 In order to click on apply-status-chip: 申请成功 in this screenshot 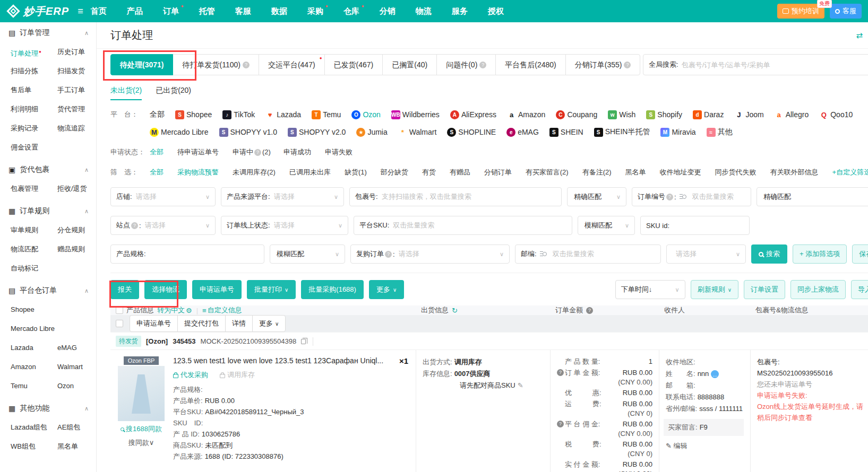, I will do `click(298, 152)`.